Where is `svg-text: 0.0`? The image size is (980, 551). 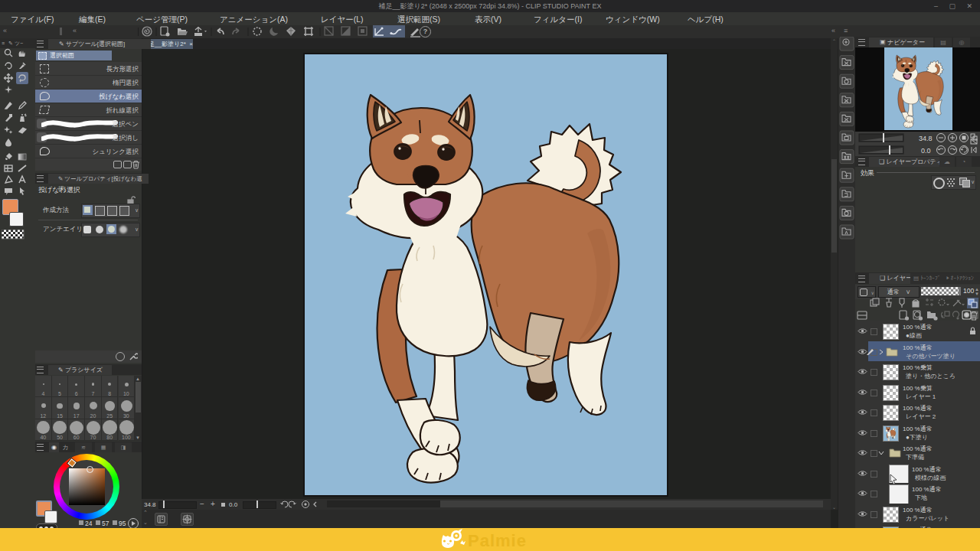 svg-text: 0.0 is located at coordinates (926, 151).